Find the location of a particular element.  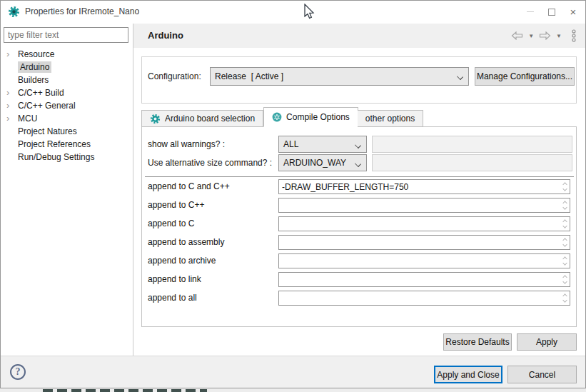

apply-button: Apply is located at coordinates (547, 342).